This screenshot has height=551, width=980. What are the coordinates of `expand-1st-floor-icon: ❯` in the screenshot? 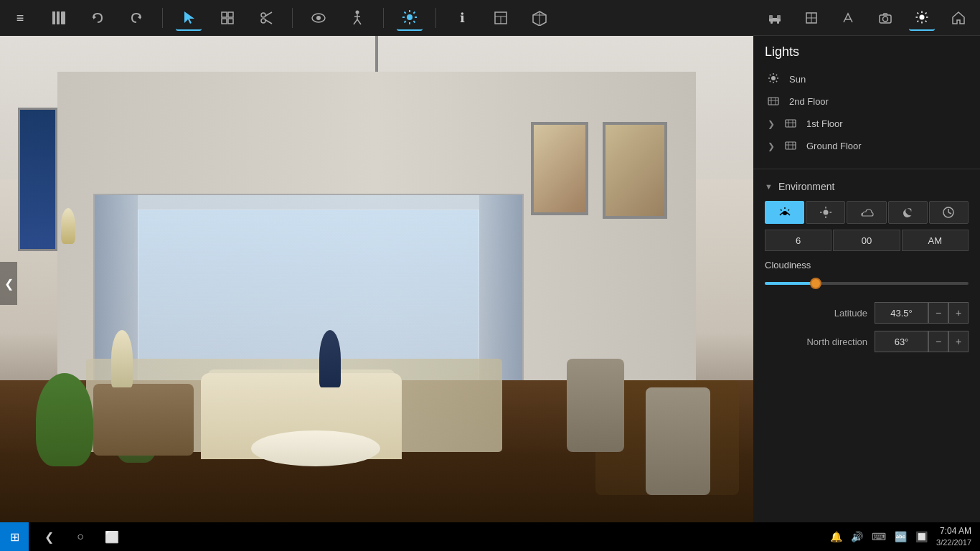 It's located at (771, 124).